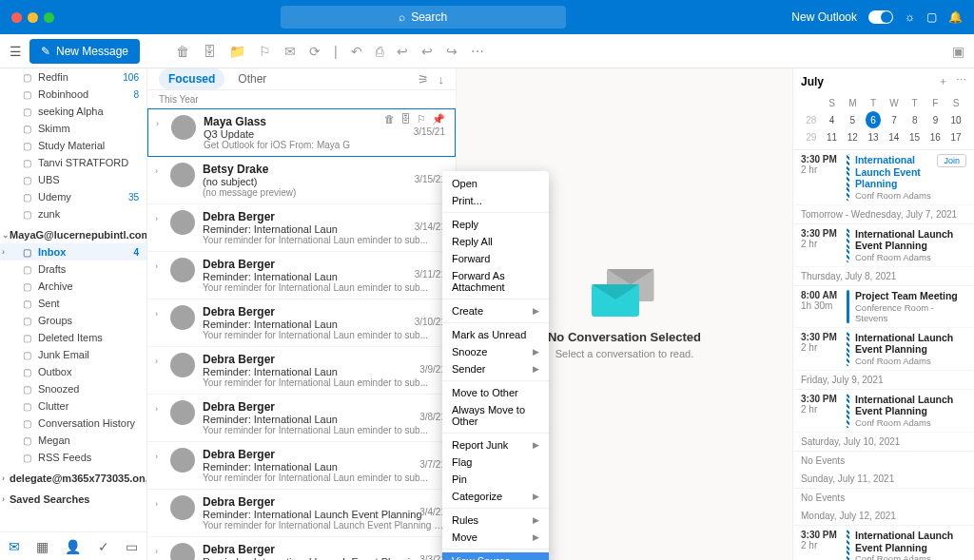 The height and width of the screenshot is (560, 974). I want to click on sidebar-folder: ▢Robinhood8, so click(73, 94).